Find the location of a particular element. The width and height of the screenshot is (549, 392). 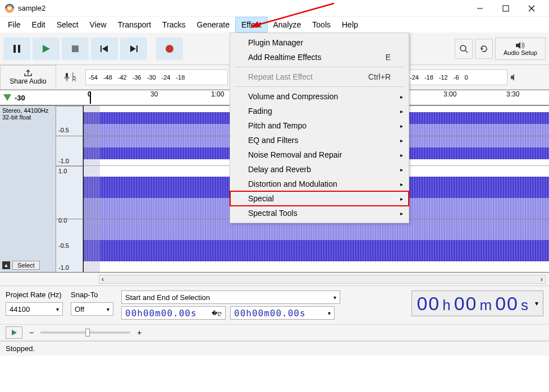

horizontal-scrollbar: ‹› is located at coordinates (274, 279).